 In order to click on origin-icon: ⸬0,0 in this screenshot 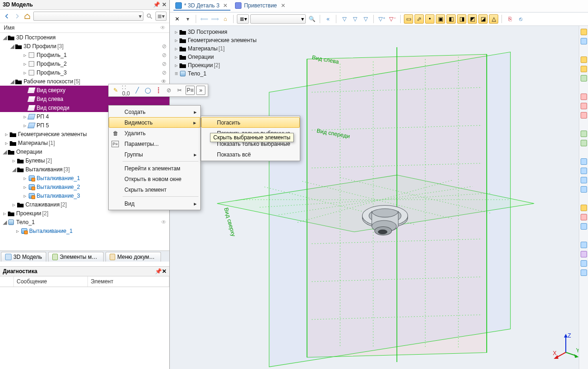, I will do `click(126, 90)`.